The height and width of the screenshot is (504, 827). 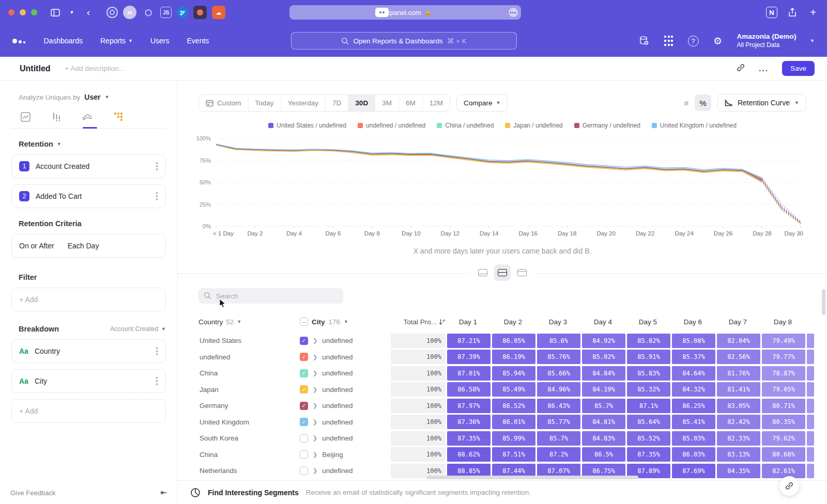 I want to click on soundcloud-icon: ☁, so click(x=219, y=12).